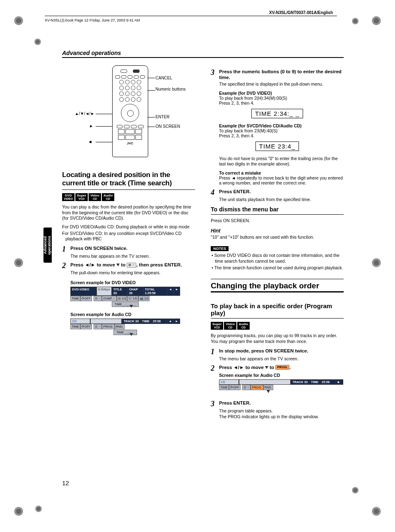 The width and height of the screenshot is (395, 532). I want to click on example-dvd-title: Example (for DVD VIDEO), so click(282, 93).